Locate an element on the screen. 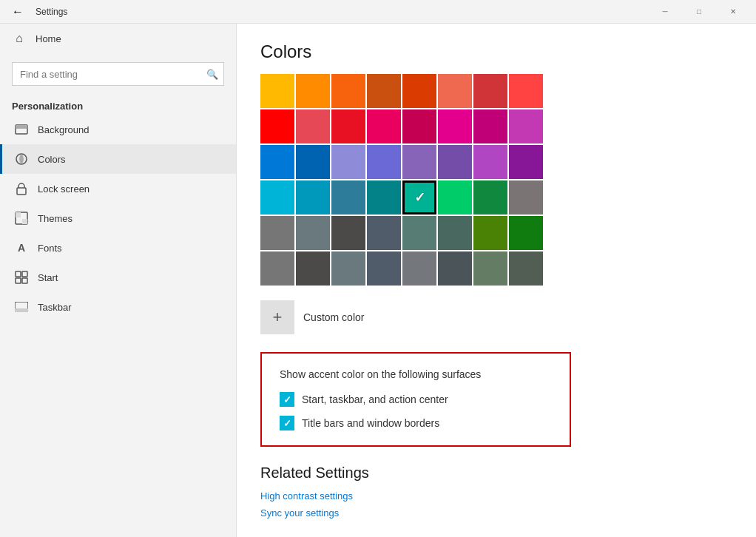  sidebar-item-taskbar: Taskbar is located at coordinates (118, 307).